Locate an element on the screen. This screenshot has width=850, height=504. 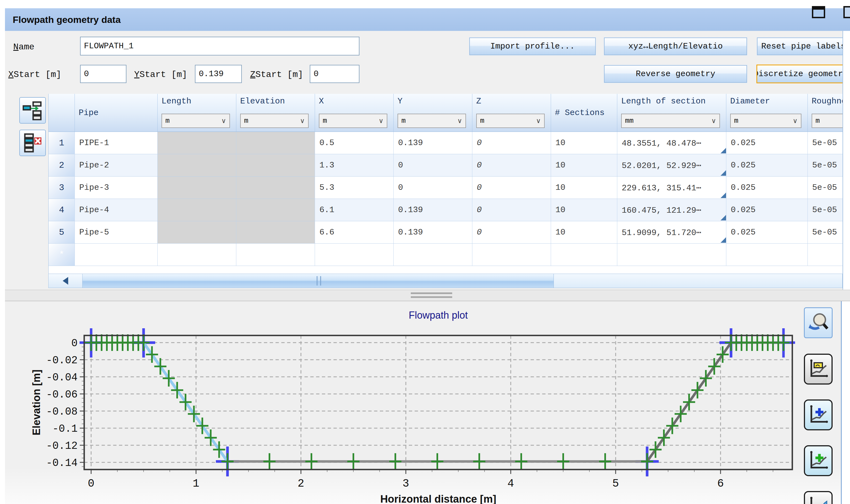
cell-x: 6.1 is located at coordinates (354, 210).